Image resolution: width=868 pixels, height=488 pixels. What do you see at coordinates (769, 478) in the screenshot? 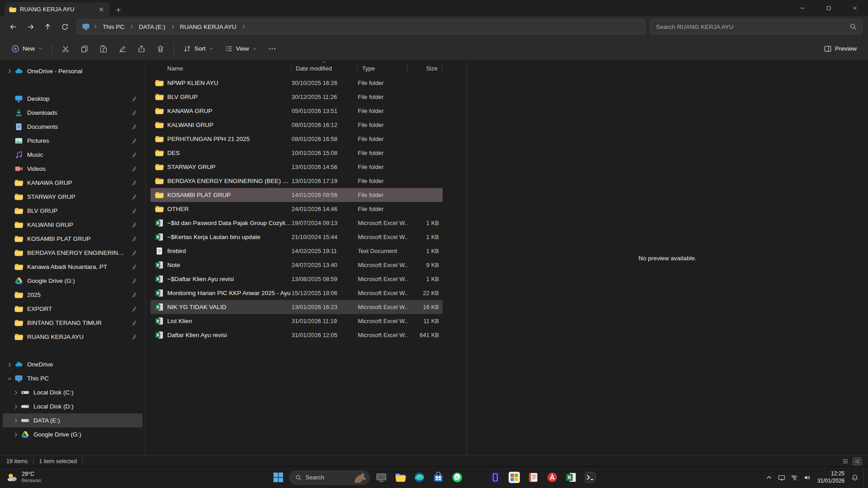
I see `hidden-icons-chevron` at bounding box center [769, 478].